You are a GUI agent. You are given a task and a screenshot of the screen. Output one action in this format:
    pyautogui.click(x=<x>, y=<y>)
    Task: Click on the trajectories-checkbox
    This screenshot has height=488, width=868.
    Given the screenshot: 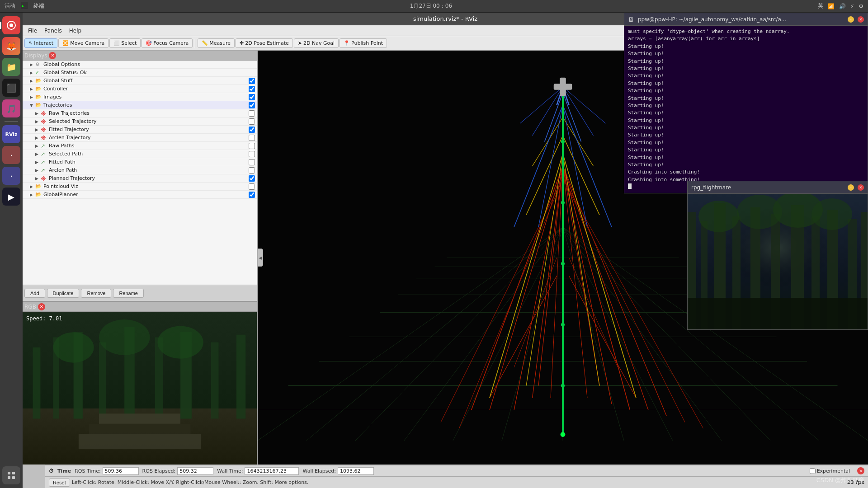 What is the action you would take?
    pyautogui.click(x=252, y=105)
    